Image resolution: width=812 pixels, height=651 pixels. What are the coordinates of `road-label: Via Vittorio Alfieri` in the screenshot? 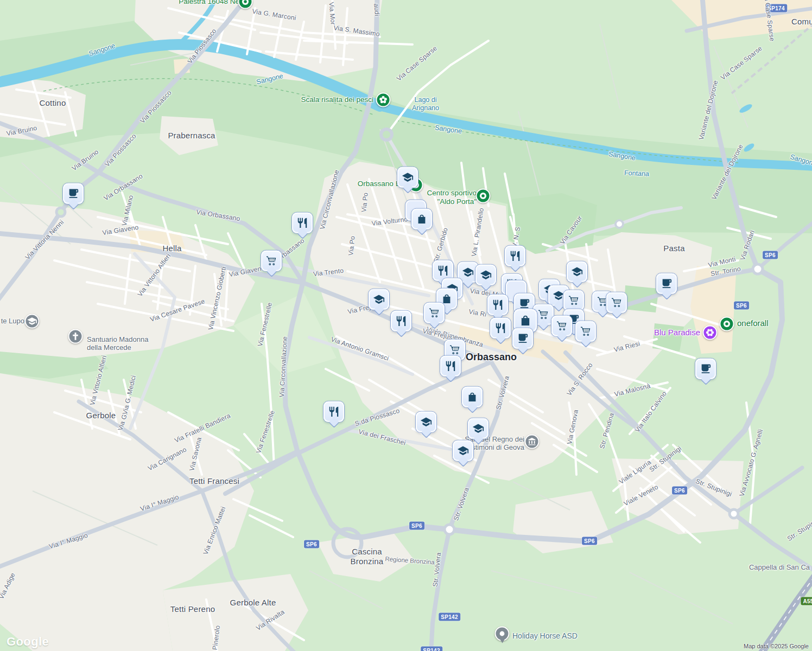 It's located at (99, 381).